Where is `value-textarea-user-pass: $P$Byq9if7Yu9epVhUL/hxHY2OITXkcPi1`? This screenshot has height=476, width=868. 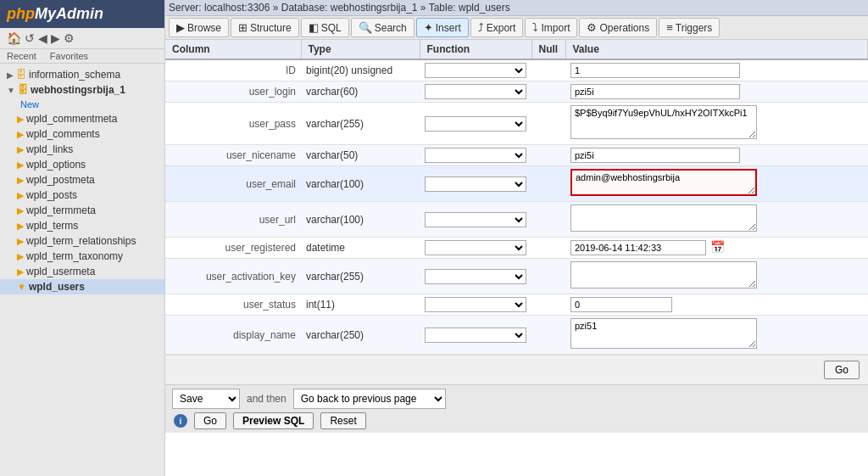
value-textarea-user-pass: $P$Byq9if7Yu9epVhUL/hxHY2OITXkcPi1 is located at coordinates (664, 122).